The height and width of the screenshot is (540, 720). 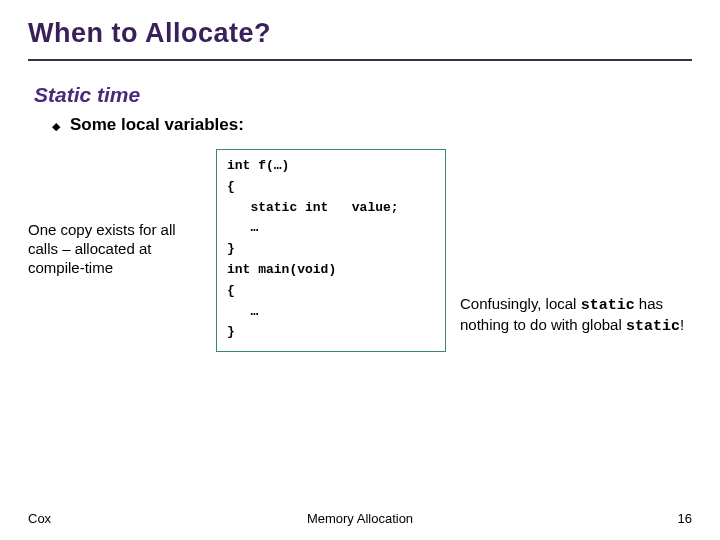 I want to click on footer-page-number: 16, so click(x=685, y=518).